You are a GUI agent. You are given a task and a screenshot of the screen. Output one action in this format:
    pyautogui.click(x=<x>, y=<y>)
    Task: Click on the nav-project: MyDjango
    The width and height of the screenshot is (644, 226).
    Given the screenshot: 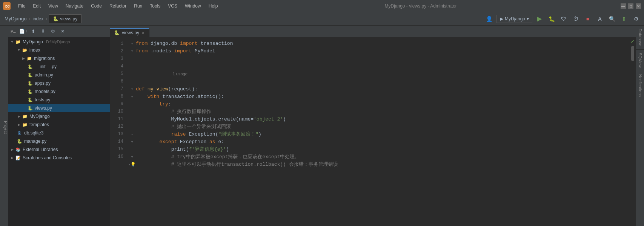 What is the action you would take?
    pyautogui.click(x=16, y=19)
    